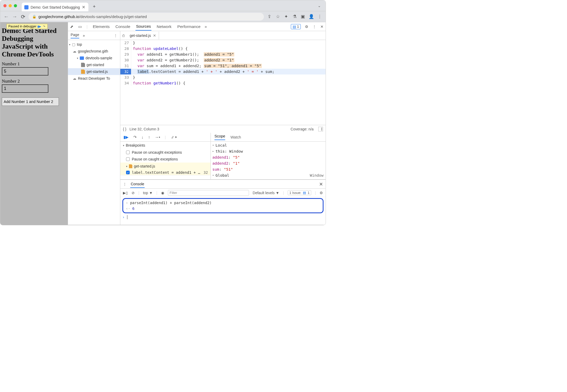 This screenshot has height=392, width=567. I want to click on num2-input, so click(25, 89).